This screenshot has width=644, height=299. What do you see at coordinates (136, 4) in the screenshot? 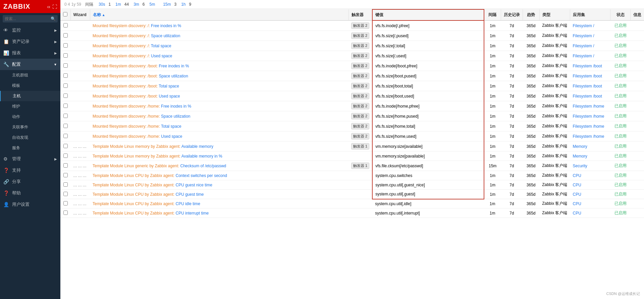
I see `interval-3m: 3m` at bounding box center [136, 4].